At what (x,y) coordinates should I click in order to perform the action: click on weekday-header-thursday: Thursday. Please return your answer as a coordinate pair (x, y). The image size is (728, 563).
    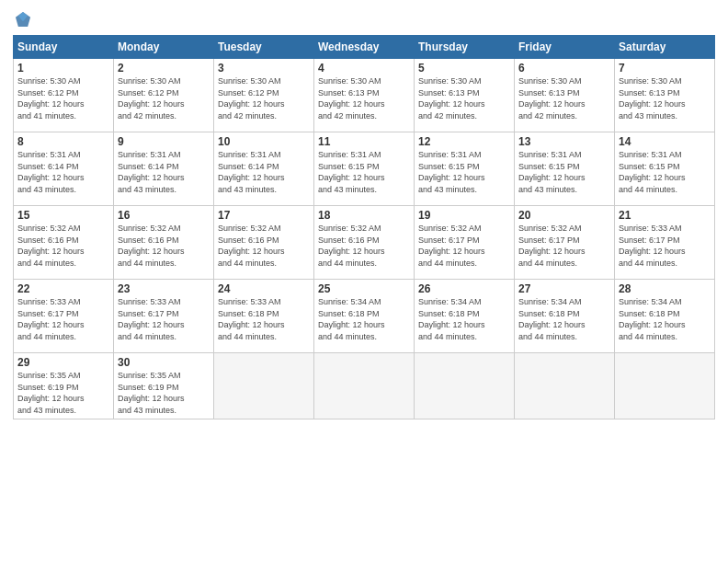
    Looking at the image, I should click on (465, 48).